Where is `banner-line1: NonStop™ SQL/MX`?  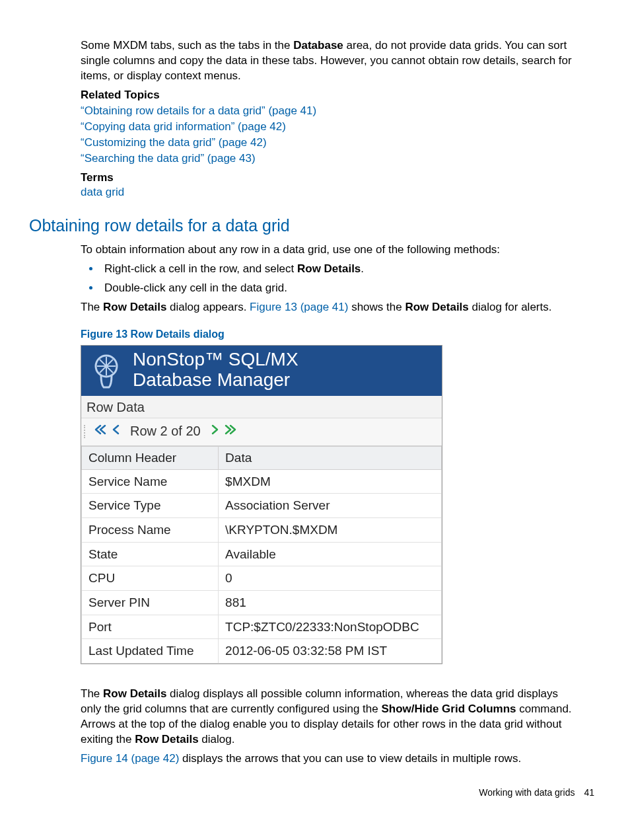
banner-line1: NonStop™ SQL/MX is located at coordinates (215, 360).